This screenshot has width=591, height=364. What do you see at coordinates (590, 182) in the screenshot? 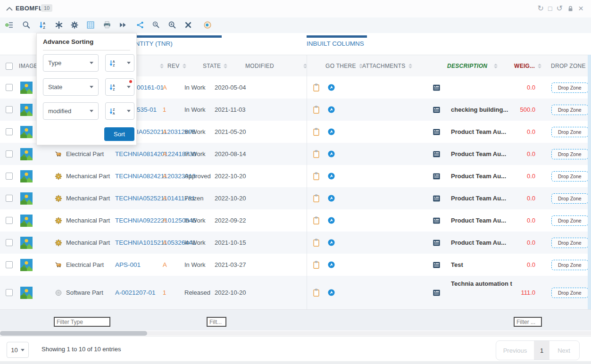
I see `vertical-scrollbar` at bounding box center [590, 182].